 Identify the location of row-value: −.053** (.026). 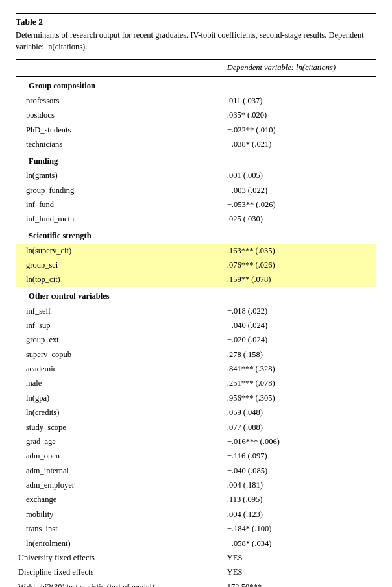
(295, 205).